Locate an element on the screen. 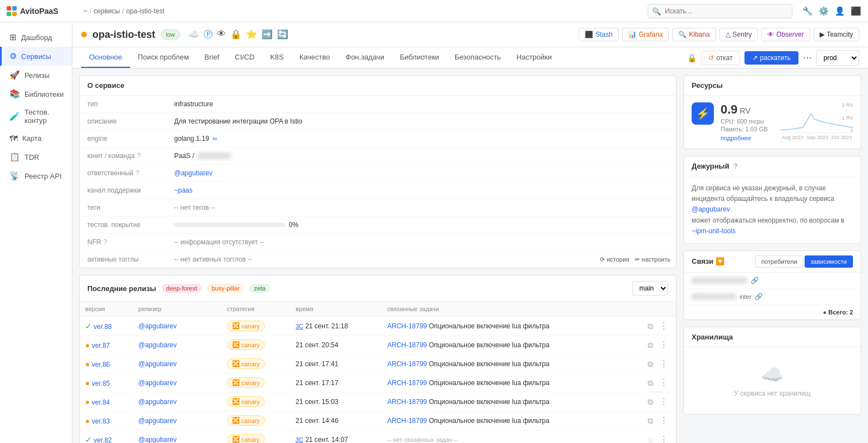 The image size is (868, 443). sidebar-item-map: 🗺 Карта is located at coordinates (36, 138).